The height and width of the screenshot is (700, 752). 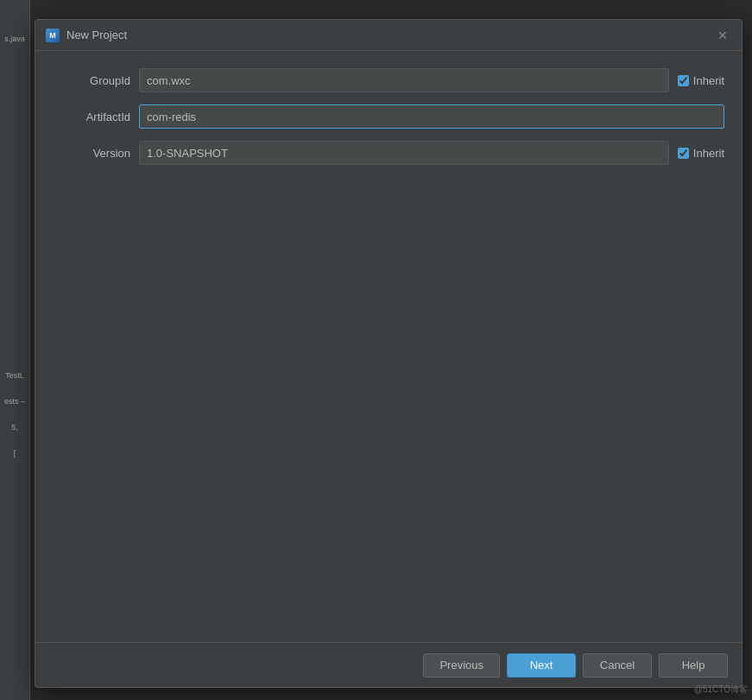 I want to click on groupid-inherit-checkbox, so click(x=684, y=81).